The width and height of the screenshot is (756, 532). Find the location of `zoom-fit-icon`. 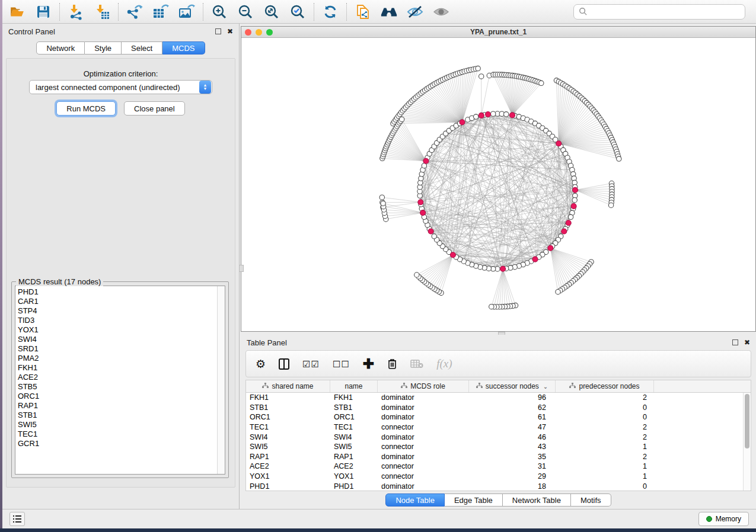

zoom-fit-icon is located at coordinates (272, 12).